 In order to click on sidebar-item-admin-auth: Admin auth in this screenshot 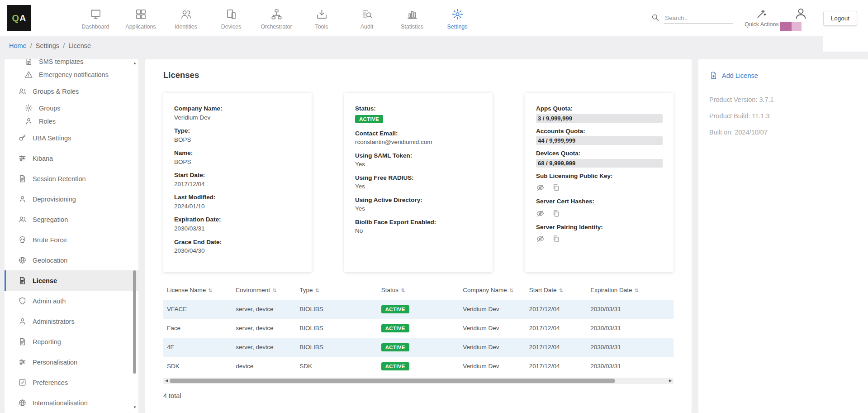, I will do `click(71, 301)`.